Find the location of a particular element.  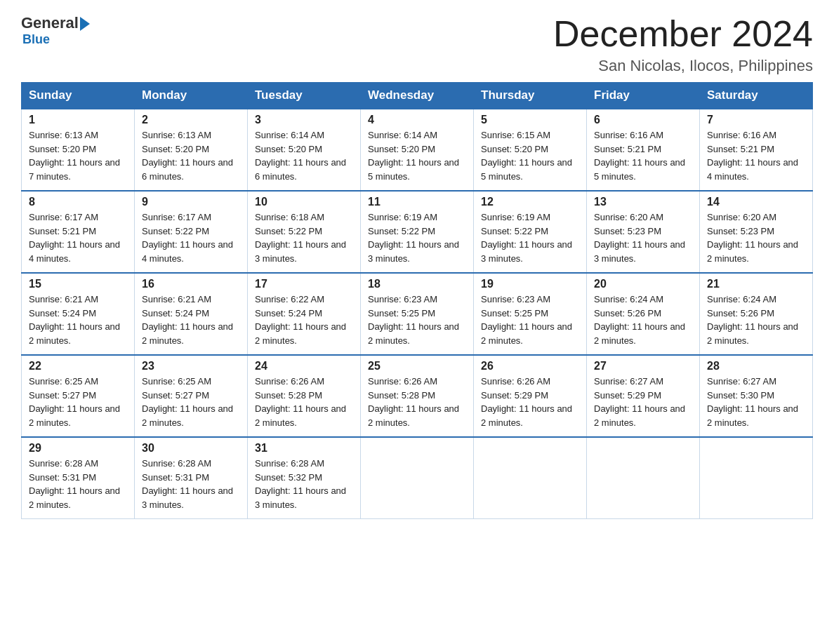

day-number: 30 is located at coordinates (191, 448).